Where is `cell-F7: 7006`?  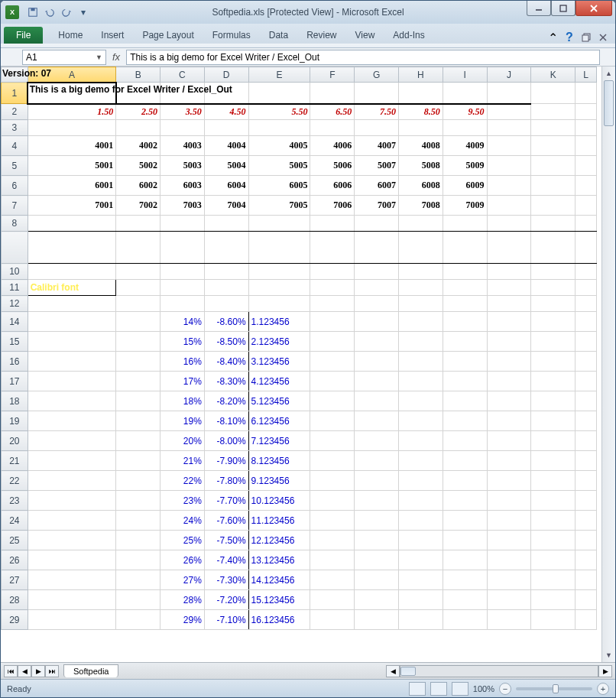 cell-F7: 7006 is located at coordinates (332, 206).